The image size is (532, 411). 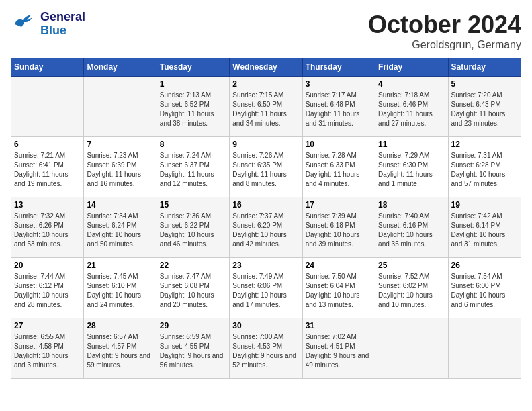 What do you see at coordinates (412, 67) in the screenshot?
I see `weekday-header-friday: Friday` at bounding box center [412, 67].